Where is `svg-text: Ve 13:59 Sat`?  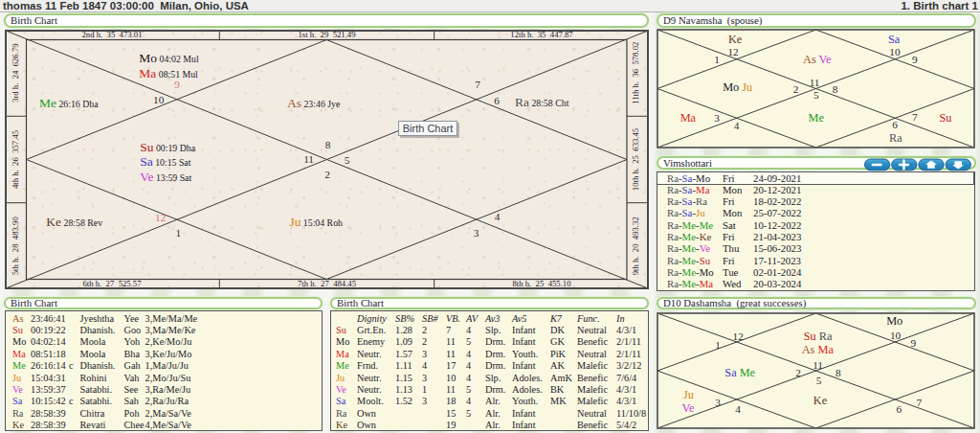 svg-text: Ve 13:59 Sat is located at coordinates (166, 176).